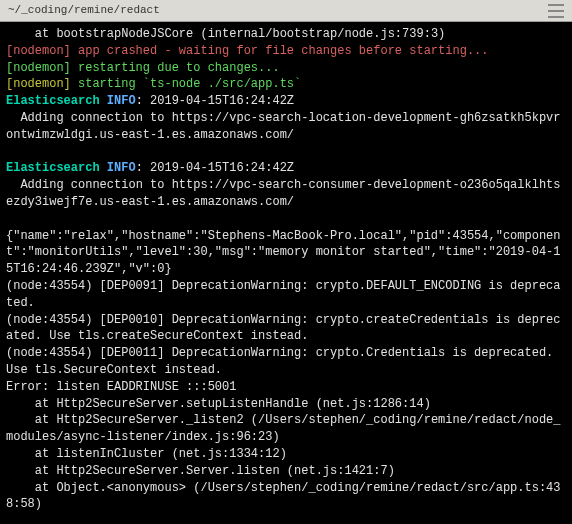 This screenshot has height=524, width=572. I want to click on terminal-line: at Object.<anonymous> (/Users/stephen/_c…, so click(286, 497).